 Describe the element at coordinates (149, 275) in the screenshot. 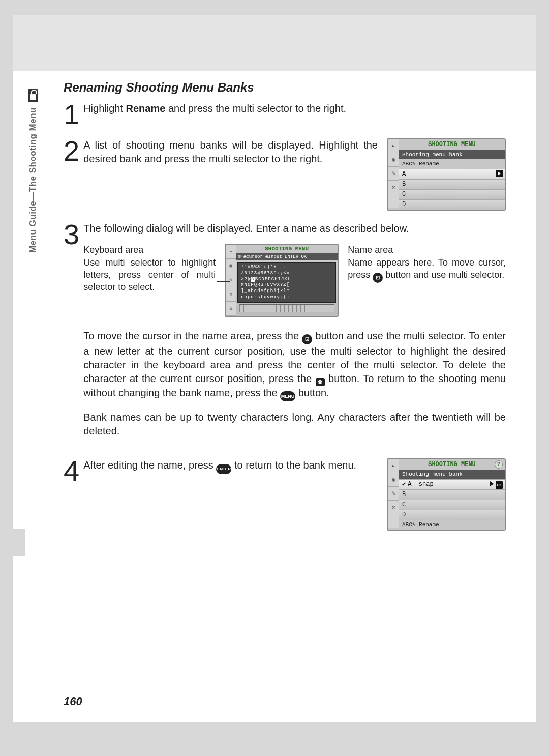

I see `keyboard-area-body: Use multi selector to highlight letters,…` at that location.